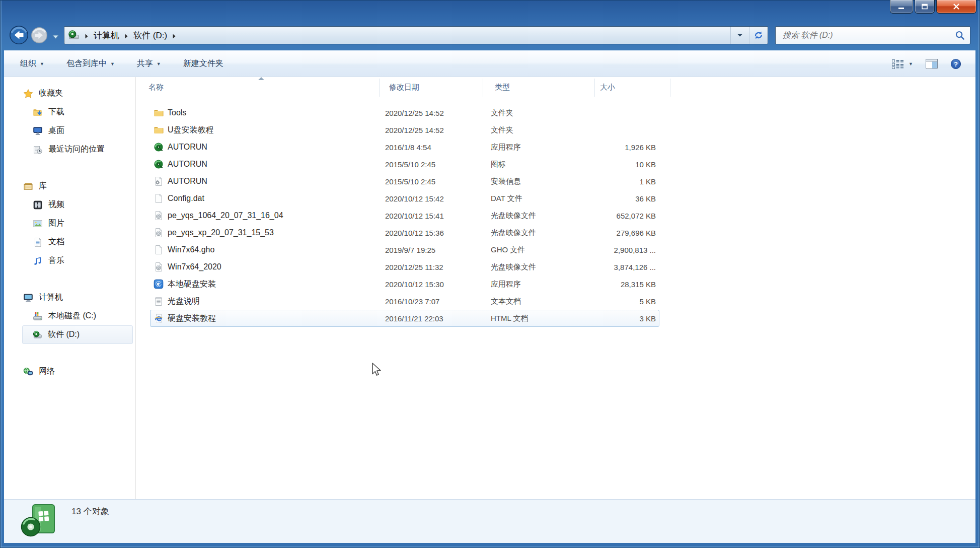  What do you see at coordinates (68, 242) in the screenshot?
I see `sidebar-item: 文档` at bounding box center [68, 242].